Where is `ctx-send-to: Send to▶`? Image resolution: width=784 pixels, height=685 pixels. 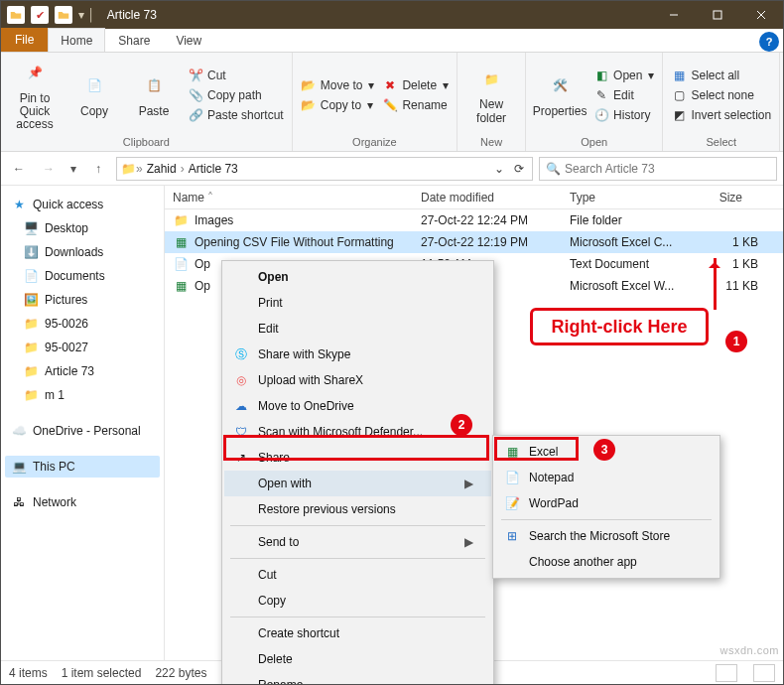 ctx-send-to: Send to▶ is located at coordinates (357, 542).